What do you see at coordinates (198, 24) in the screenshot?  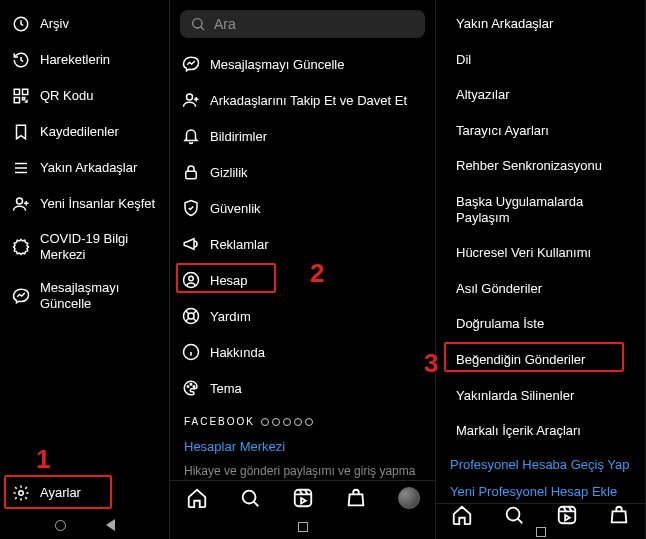 I see `search-icon` at bounding box center [198, 24].